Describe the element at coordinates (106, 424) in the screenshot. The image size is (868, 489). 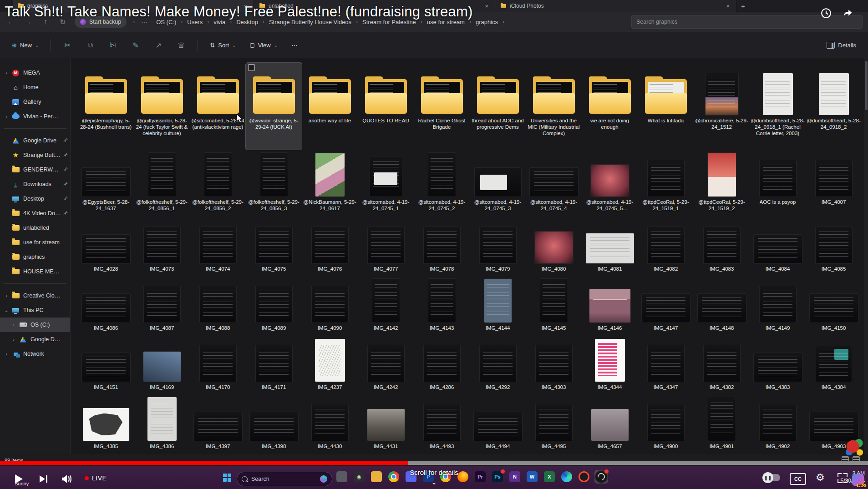
I see `file-tile-img-4385: IMG_4385` at that location.